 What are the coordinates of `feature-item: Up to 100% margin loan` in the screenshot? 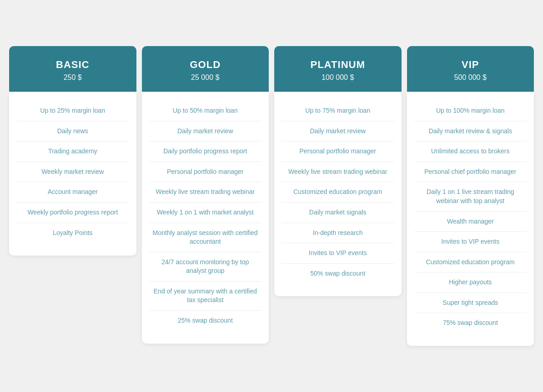 It's located at (471, 111).